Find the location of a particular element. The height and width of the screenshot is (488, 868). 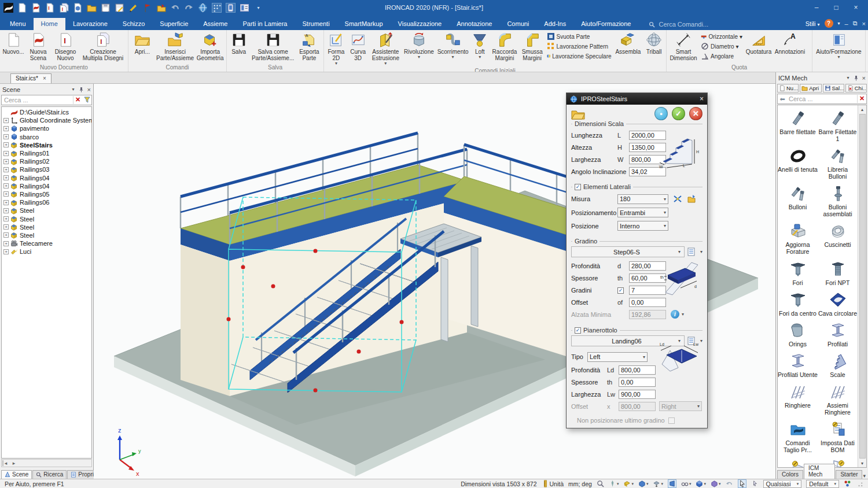

lavorazione-speculare-button: Lavorazione Speculare is located at coordinates (579, 56).